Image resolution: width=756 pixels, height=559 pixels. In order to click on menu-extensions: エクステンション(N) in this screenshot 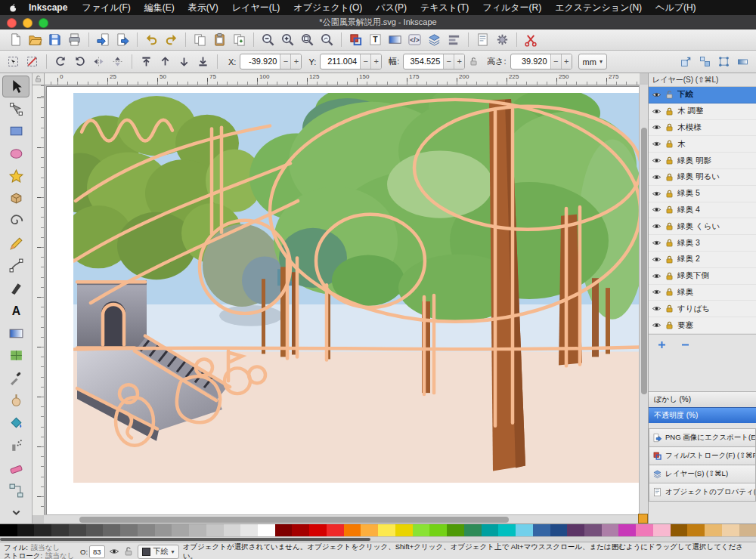, I will do `click(599, 8)`.